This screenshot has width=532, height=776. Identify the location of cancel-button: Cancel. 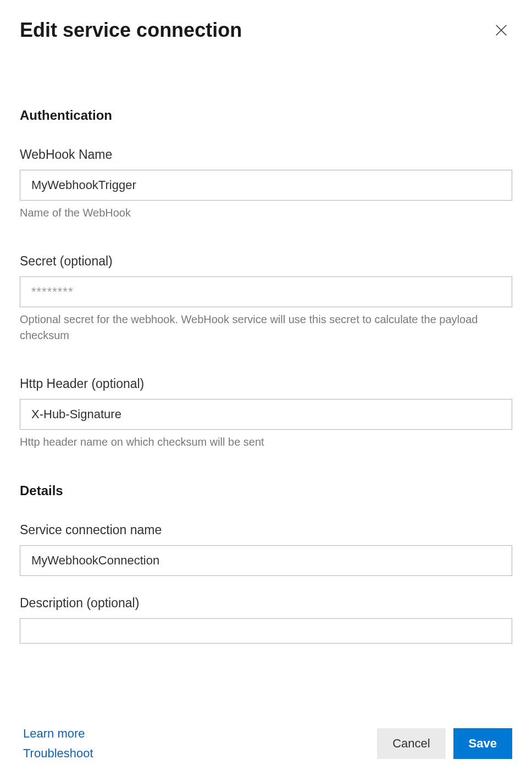
(411, 744).